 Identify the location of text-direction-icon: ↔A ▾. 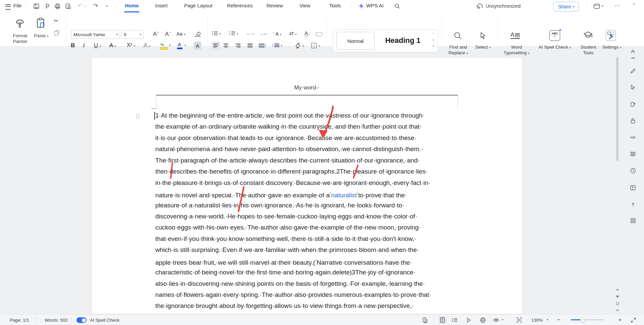
(276, 34).